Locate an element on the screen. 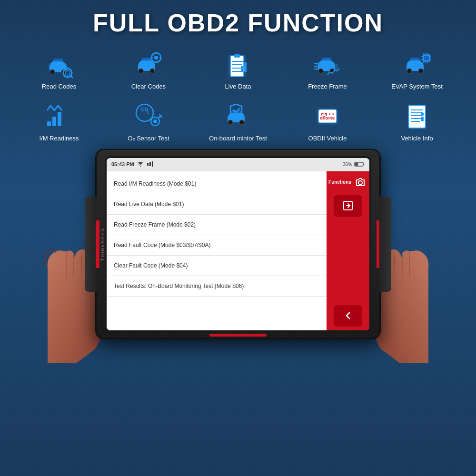  page-title: FULL OBD2 FUNCTION is located at coordinates (238, 23).